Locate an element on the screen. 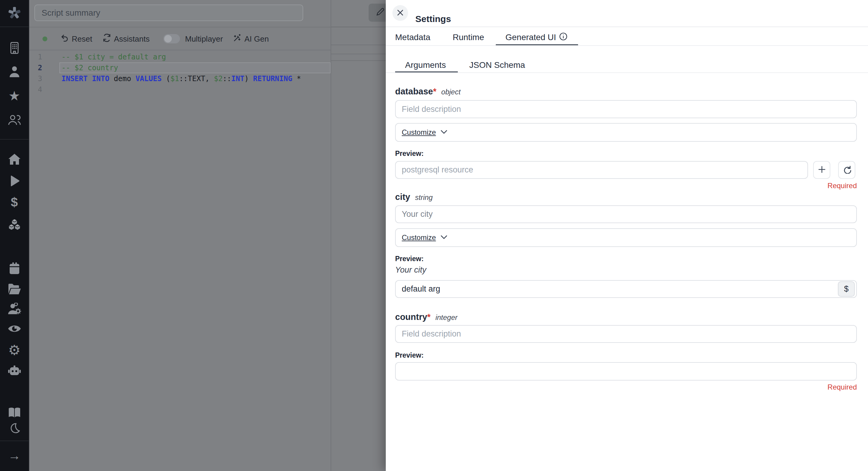 Image resolution: width=868 pixels, height=471 pixels. add-resource-button is located at coordinates (822, 170).